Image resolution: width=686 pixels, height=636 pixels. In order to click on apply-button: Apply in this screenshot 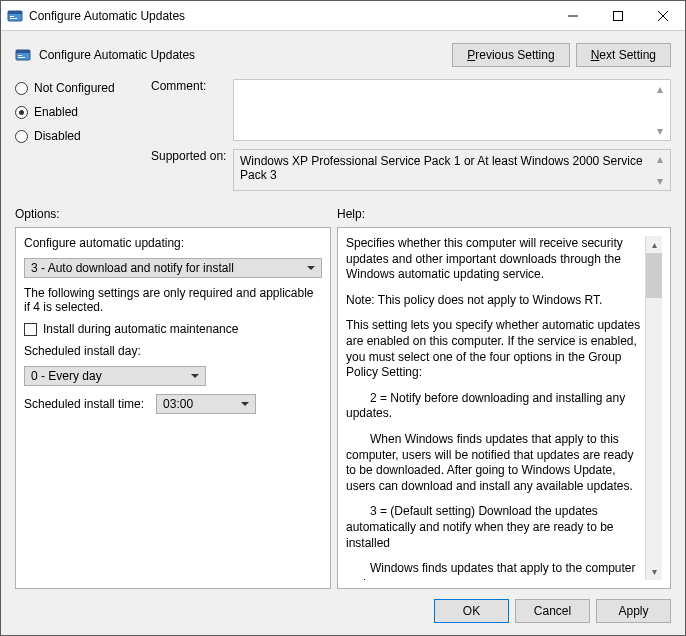, I will do `click(634, 611)`.